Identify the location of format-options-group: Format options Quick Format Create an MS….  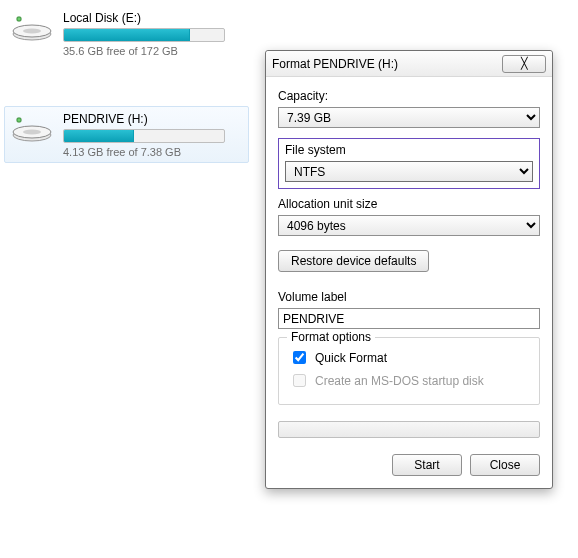
(409, 371).